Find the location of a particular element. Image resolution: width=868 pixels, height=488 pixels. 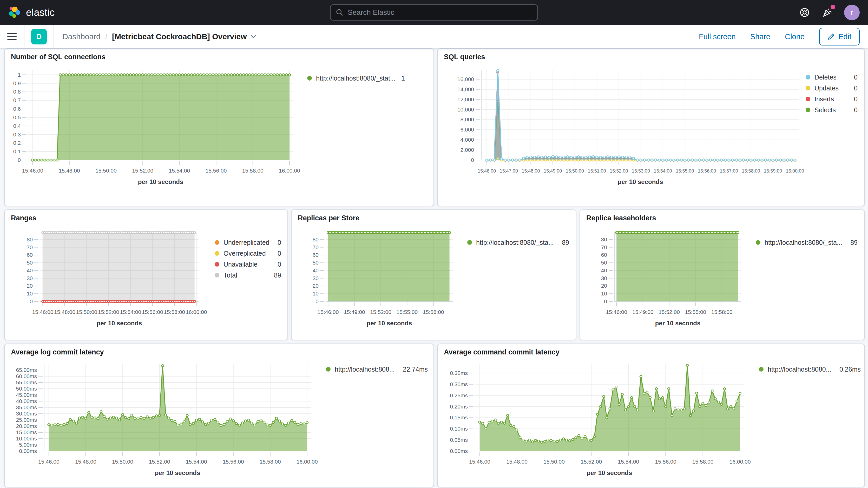

svg-text: 15:55:00 is located at coordinates (695, 312).